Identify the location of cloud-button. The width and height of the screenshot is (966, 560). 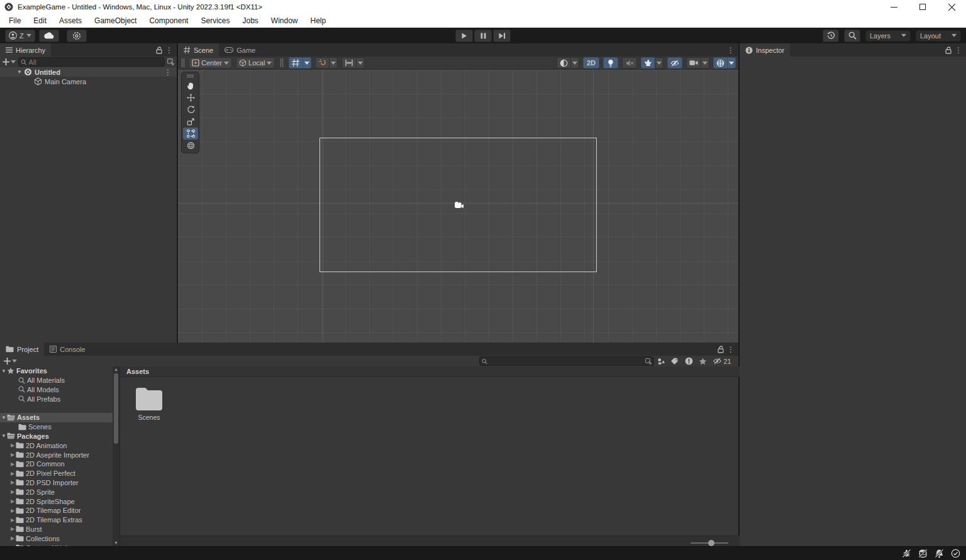
(49, 36).